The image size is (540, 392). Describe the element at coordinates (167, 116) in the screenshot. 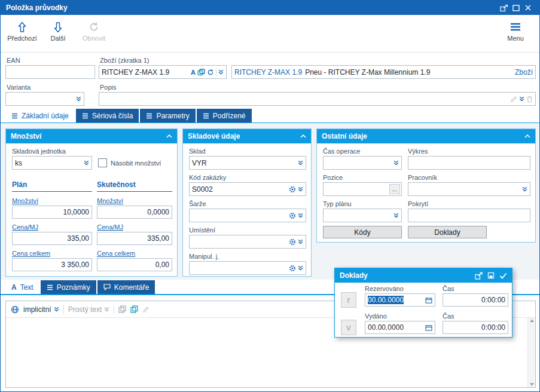

I see `tab-parametry: Parametry` at that location.